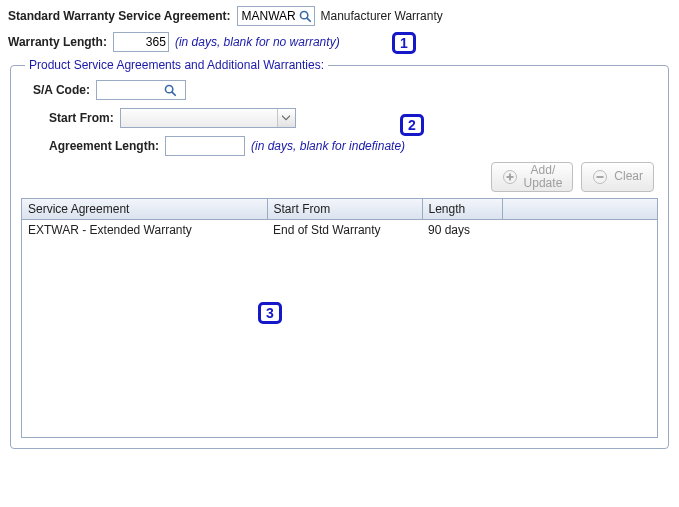 Image resolution: width=679 pixels, height=507 pixels. What do you see at coordinates (286, 118) in the screenshot?
I see `chevron-down-icon` at bounding box center [286, 118].